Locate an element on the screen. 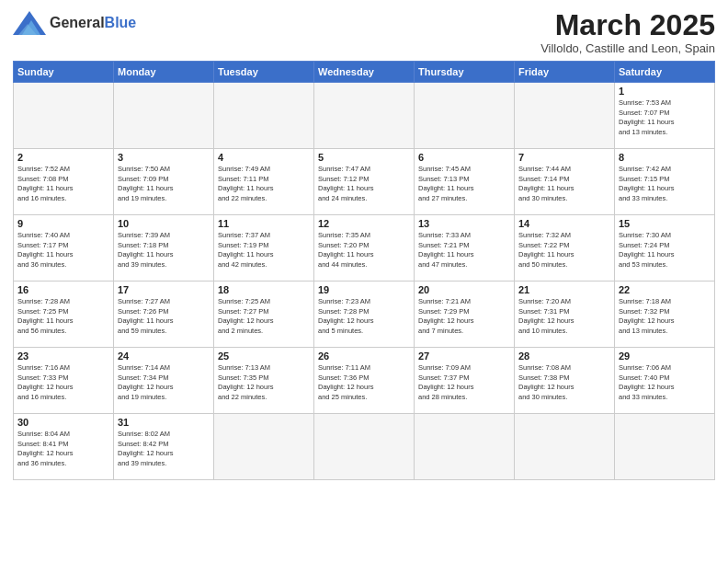 This screenshot has height=563, width=728. day-number: 20 is located at coordinates (464, 290).